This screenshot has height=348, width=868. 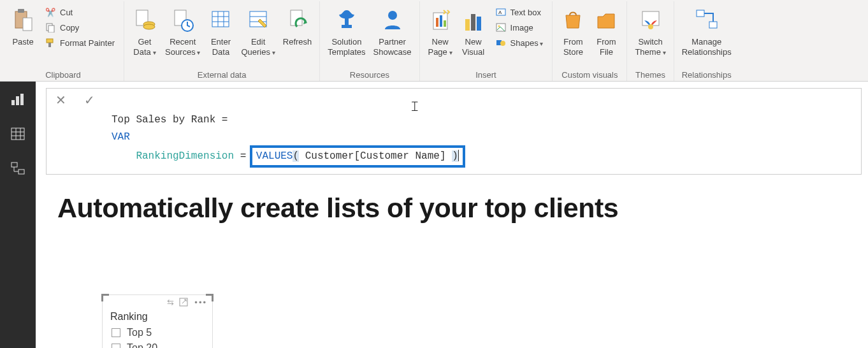 I want to click on group-custom-visuals-label: Custom visuals, so click(x=590, y=75).